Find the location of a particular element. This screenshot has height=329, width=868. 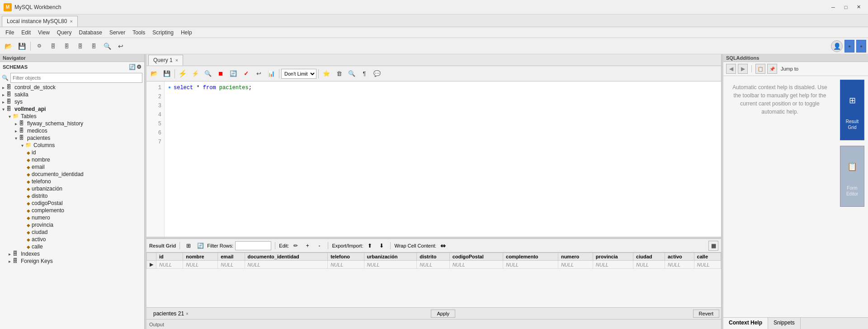

rt-grid-icon-btn: ⊞ is located at coordinates (189, 246).